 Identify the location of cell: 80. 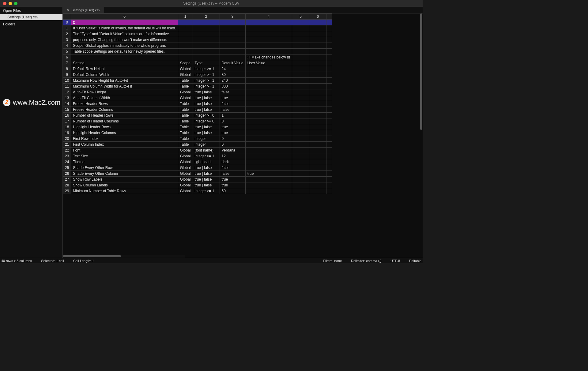
(232, 75).